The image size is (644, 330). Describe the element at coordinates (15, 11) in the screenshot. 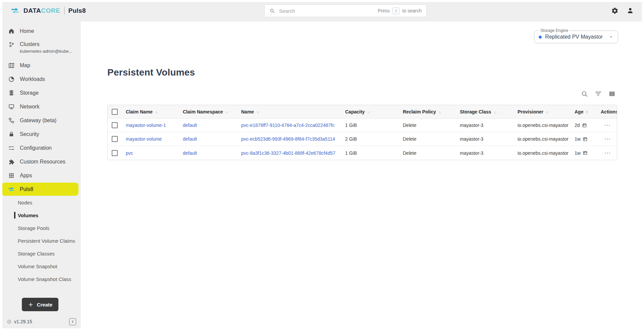

I see `datacore-arrows-icon` at that location.